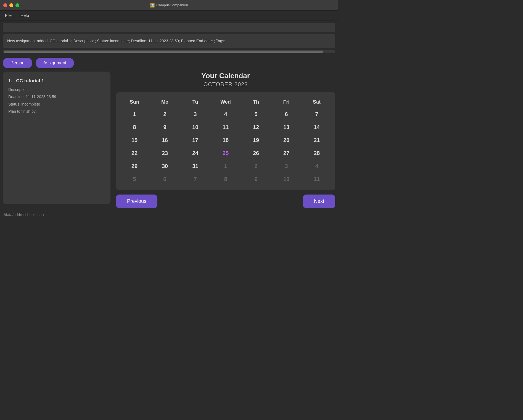 The image size is (523, 420). I want to click on calendar-header: Tu, so click(195, 102).